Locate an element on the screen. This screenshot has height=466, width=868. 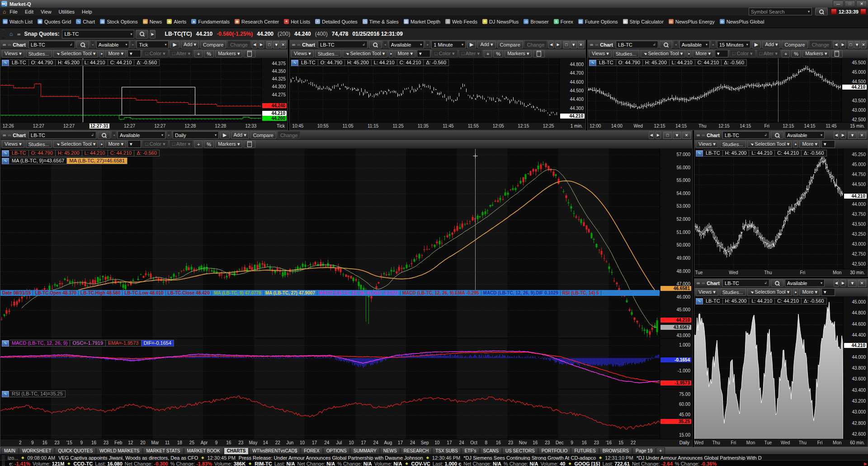
snap-symbol-input: LB-TC▾ is located at coordinates (98, 34).